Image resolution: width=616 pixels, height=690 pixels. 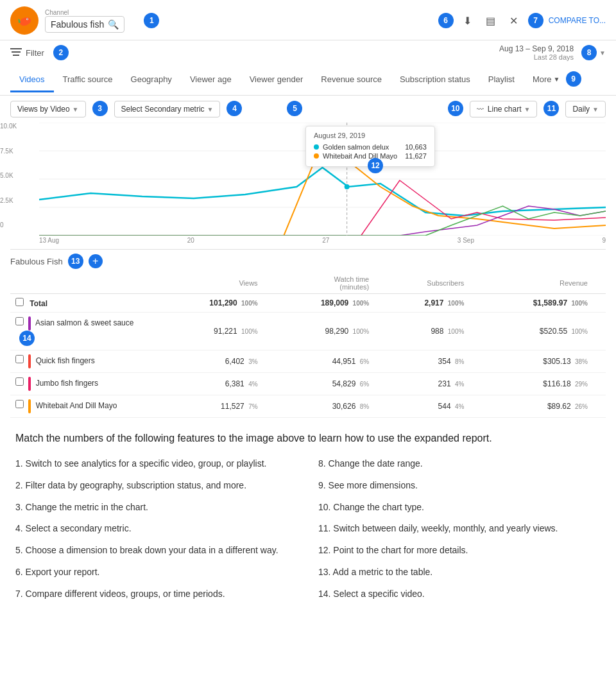 What do you see at coordinates (16, 53) in the screenshot?
I see `filter-icon` at bounding box center [16, 53].